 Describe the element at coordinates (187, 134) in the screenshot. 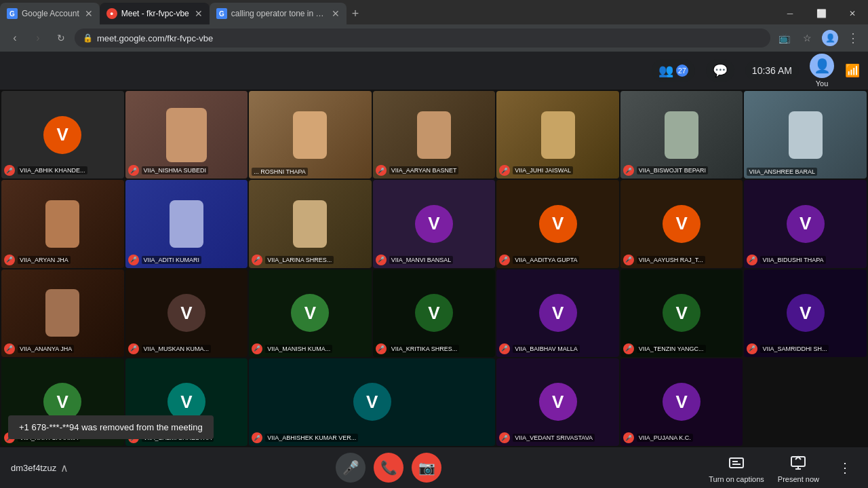

I see `participant-tile: 🎤 VIIA_NISHMA SUBEDI` at that location.